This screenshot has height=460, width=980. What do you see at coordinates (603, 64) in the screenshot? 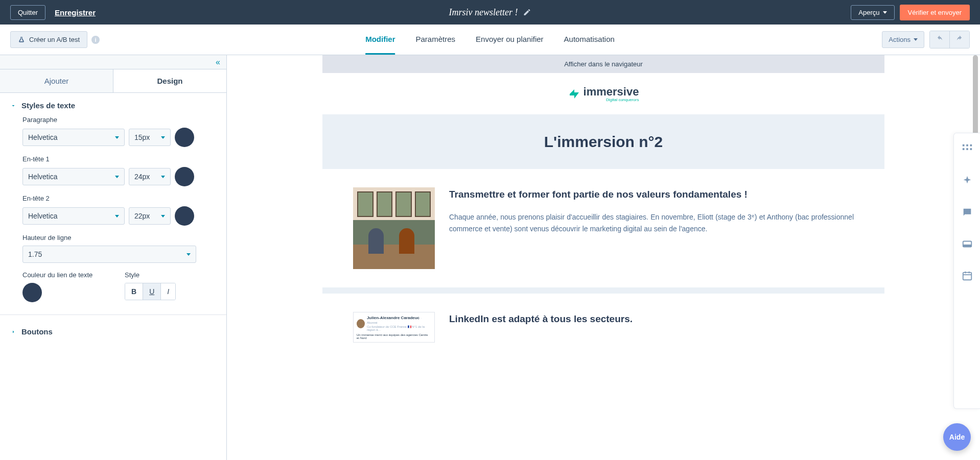
I see `view-in-browser-bar: Afficher dans le navigateur` at bounding box center [603, 64].